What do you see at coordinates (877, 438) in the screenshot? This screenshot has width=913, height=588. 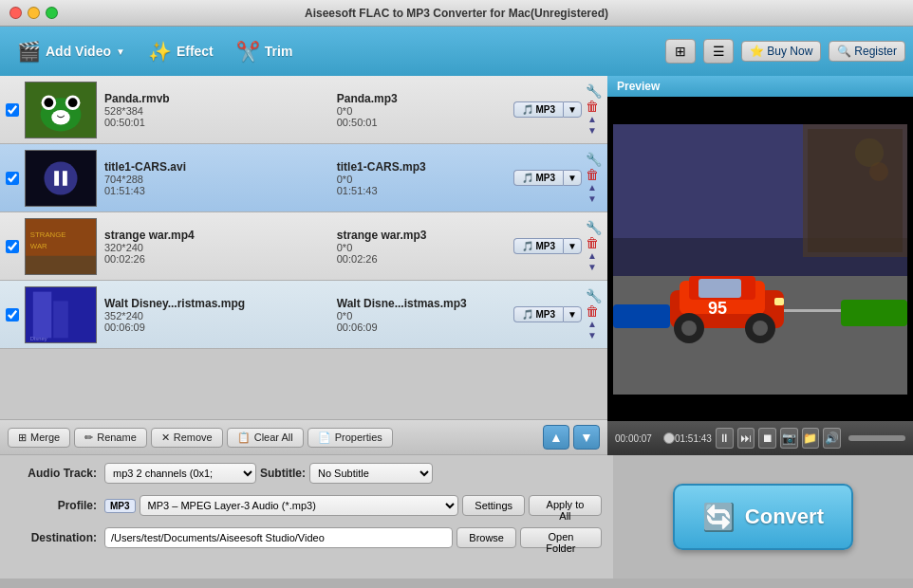 I see `volume-bar` at bounding box center [877, 438].